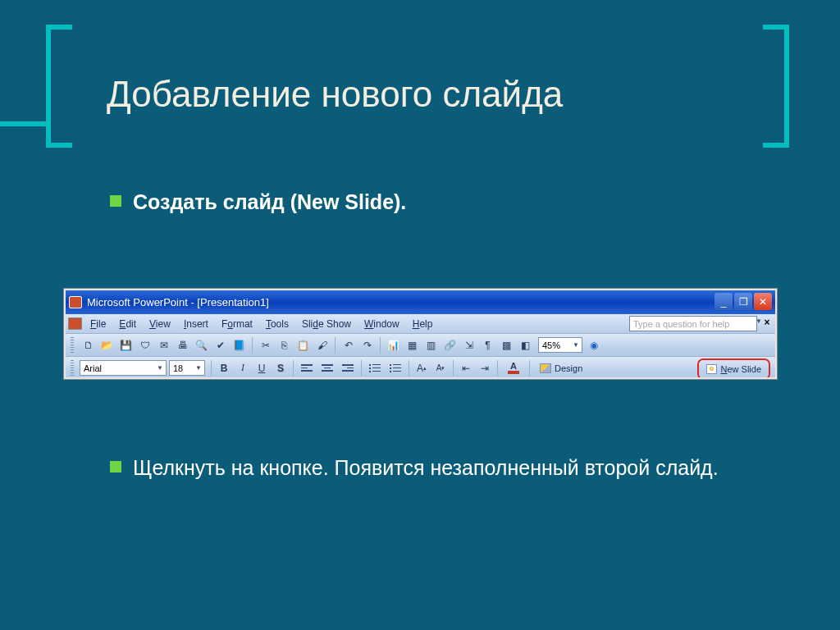  Describe the element at coordinates (59, 86) in the screenshot. I see `bracket-left` at that location.